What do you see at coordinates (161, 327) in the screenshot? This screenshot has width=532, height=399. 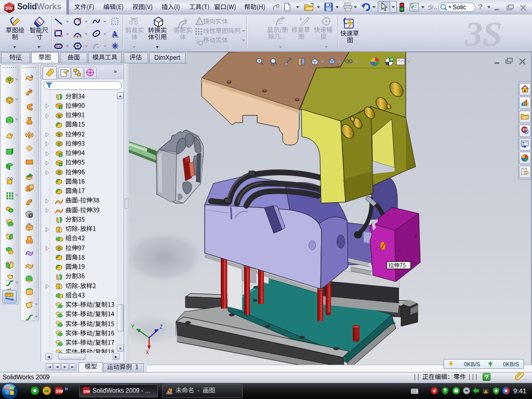 I see `svg-text: Z` at bounding box center [161, 327].